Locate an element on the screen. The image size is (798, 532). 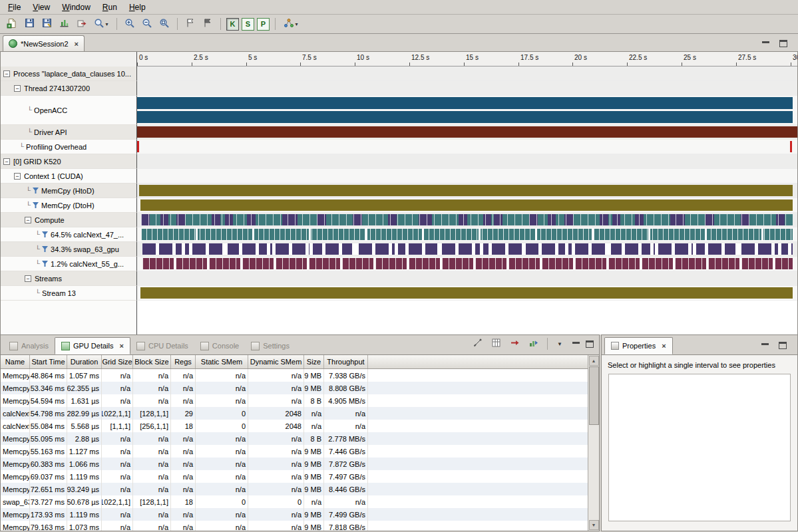
row-memcpy-dtoh-label: └MemCpy (DtoH) is located at coordinates (69, 205).